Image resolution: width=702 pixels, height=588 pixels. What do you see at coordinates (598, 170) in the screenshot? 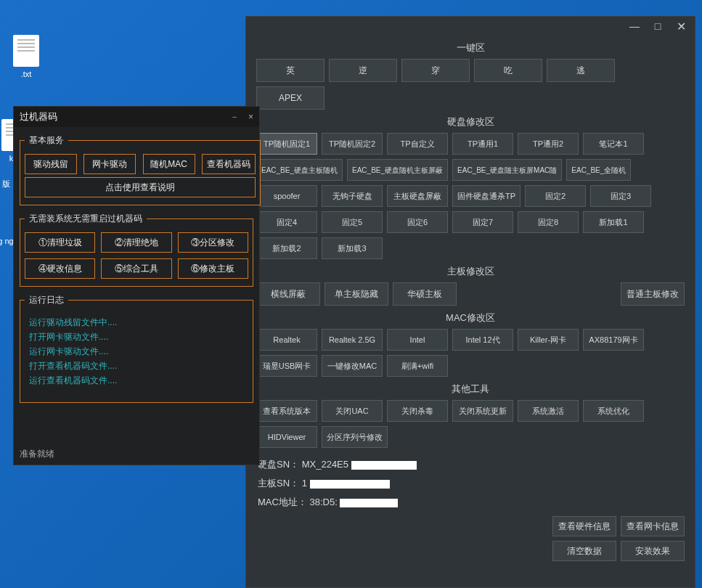
I see `hdd-btn: EAC_BE_全随机` at bounding box center [598, 170].